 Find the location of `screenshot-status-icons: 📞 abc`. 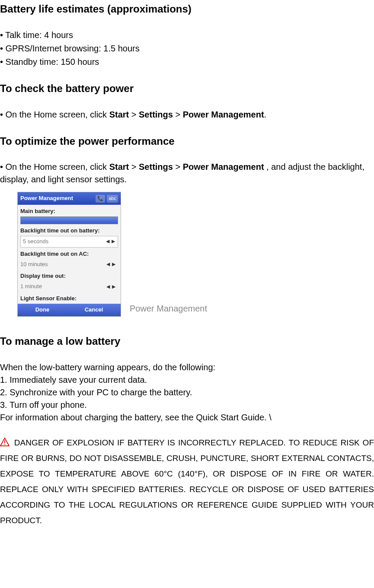

screenshot-status-icons: 📞 abc is located at coordinates (107, 199).